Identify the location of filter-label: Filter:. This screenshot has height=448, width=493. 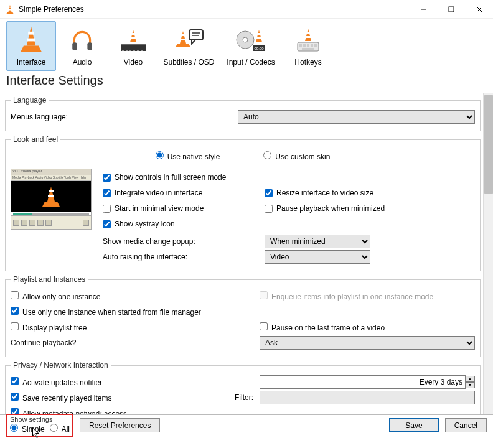
(247, 398).